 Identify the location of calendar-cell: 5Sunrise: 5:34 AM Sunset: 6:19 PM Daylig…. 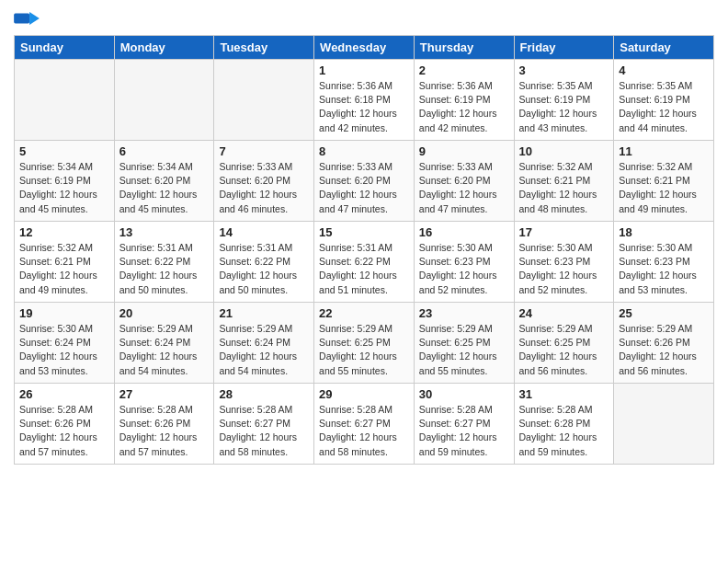
(64, 181).